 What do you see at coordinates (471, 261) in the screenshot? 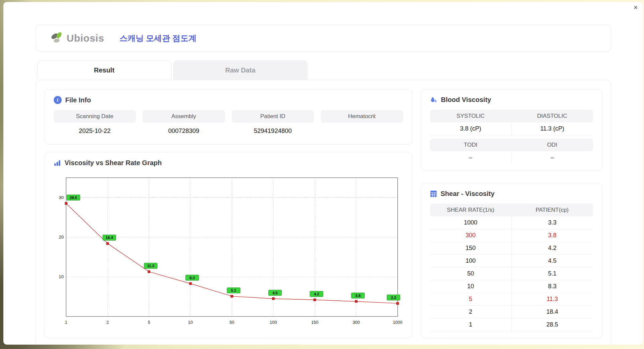
I see `shear-rate-cell: 100` at bounding box center [471, 261].